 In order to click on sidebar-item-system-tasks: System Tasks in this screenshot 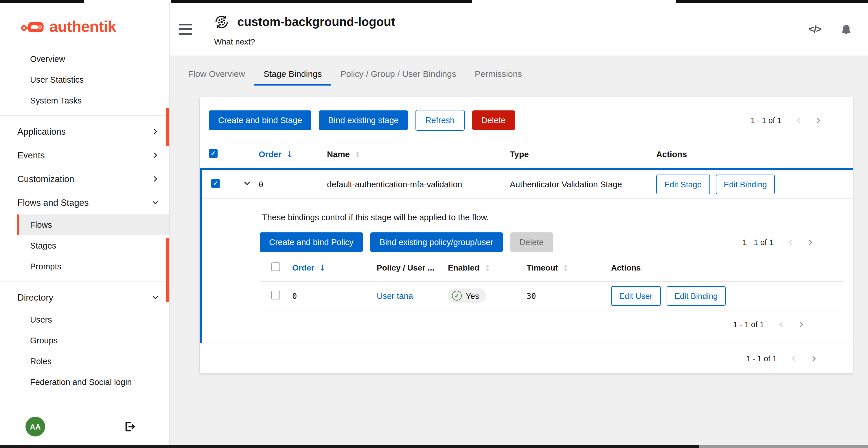, I will do `click(93, 101)`.